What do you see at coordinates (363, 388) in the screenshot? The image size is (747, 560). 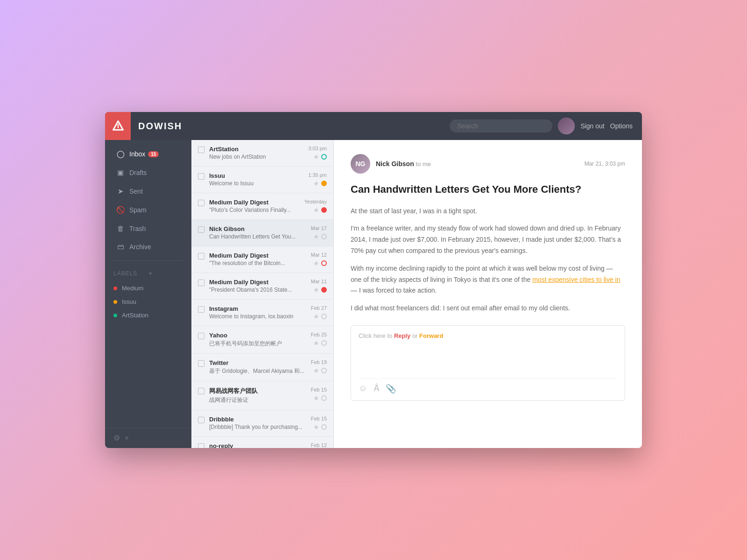 I see `emoji-icon: ☺` at bounding box center [363, 388].